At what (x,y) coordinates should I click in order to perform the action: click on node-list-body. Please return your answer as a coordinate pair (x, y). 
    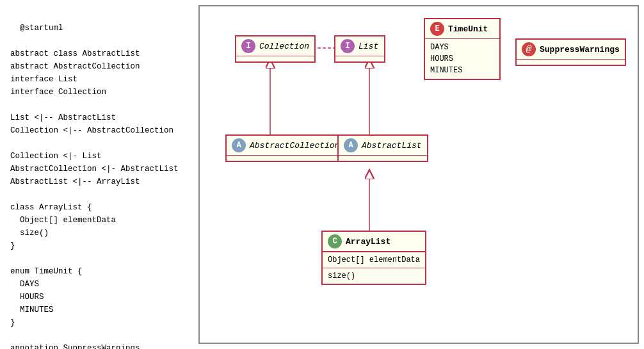
    Looking at the image, I should click on (360, 59).